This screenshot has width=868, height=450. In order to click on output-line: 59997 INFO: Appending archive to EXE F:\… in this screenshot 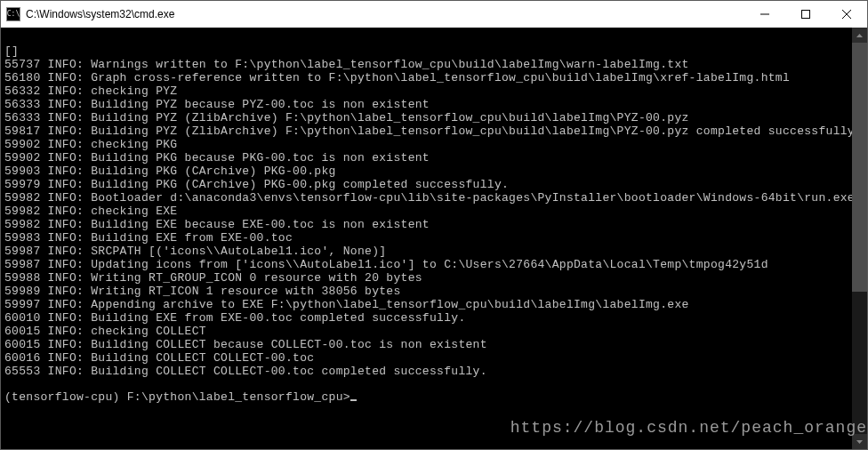, I will do `click(436, 304)`.